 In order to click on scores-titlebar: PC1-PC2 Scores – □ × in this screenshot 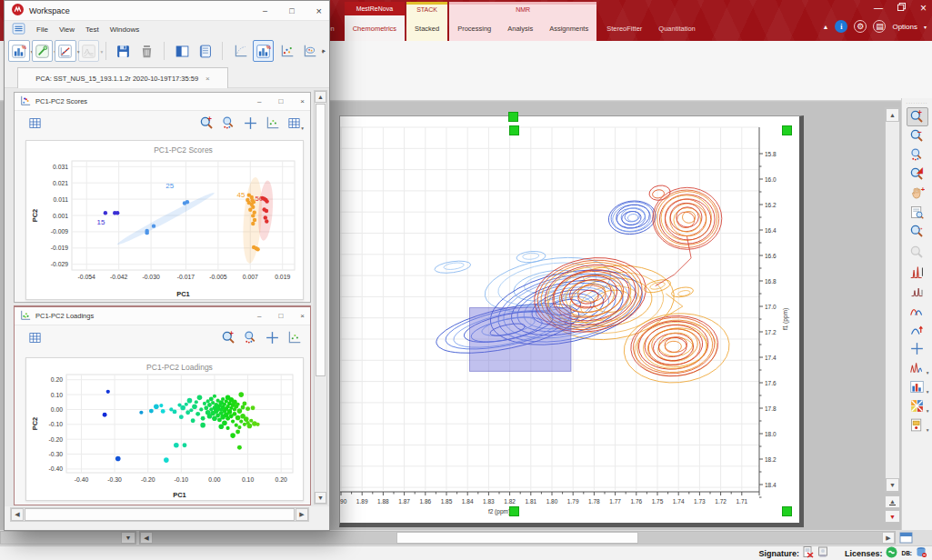, I will do `click(162, 102)`.